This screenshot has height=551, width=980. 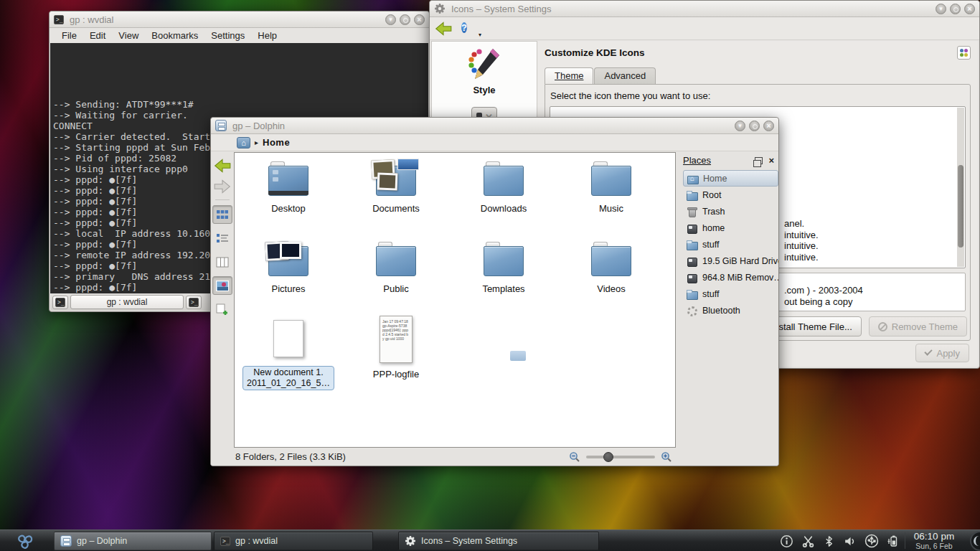 What do you see at coordinates (127, 302) in the screenshot?
I see `konsole-tab: gp : wvdial` at bounding box center [127, 302].